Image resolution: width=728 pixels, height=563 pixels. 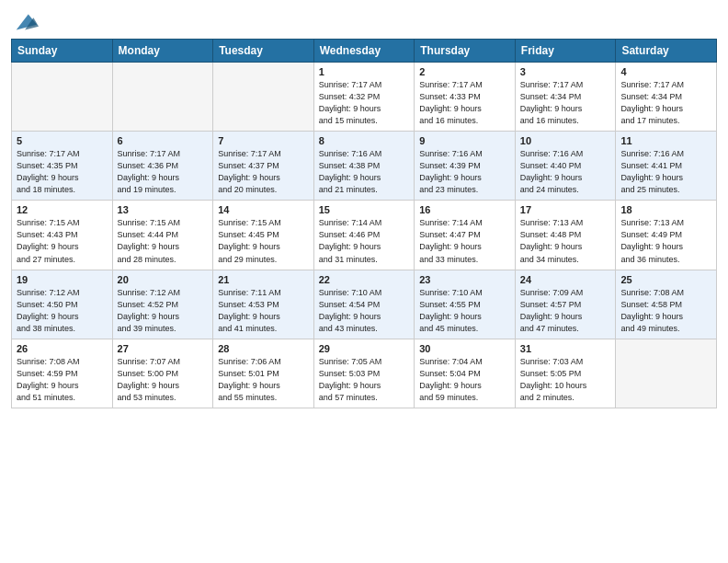 What do you see at coordinates (263, 241) in the screenshot?
I see `day-info: Sunrise: 7:15 AM Sunset: 4:45 PM Dayligh…` at bounding box center [263, 241].